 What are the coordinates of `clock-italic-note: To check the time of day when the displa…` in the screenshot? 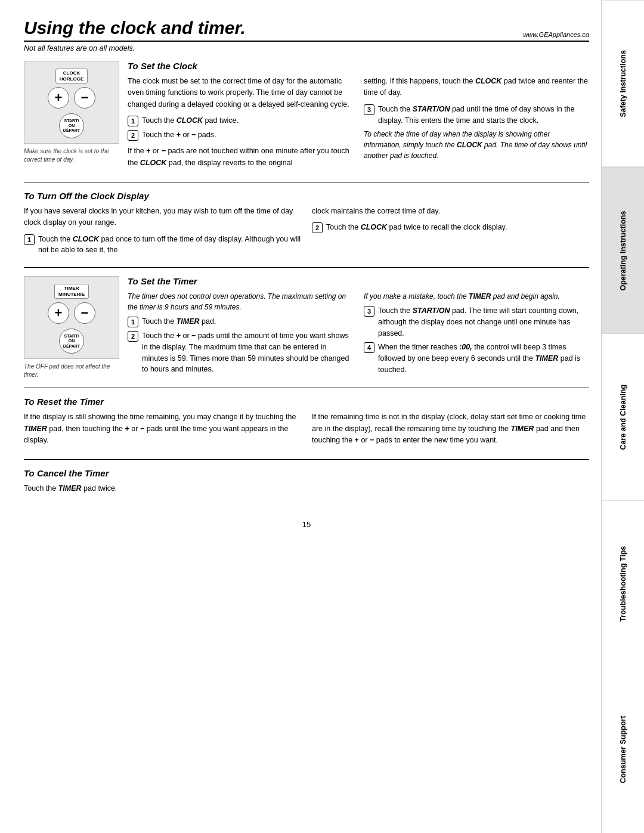 It's located at (476, 145).